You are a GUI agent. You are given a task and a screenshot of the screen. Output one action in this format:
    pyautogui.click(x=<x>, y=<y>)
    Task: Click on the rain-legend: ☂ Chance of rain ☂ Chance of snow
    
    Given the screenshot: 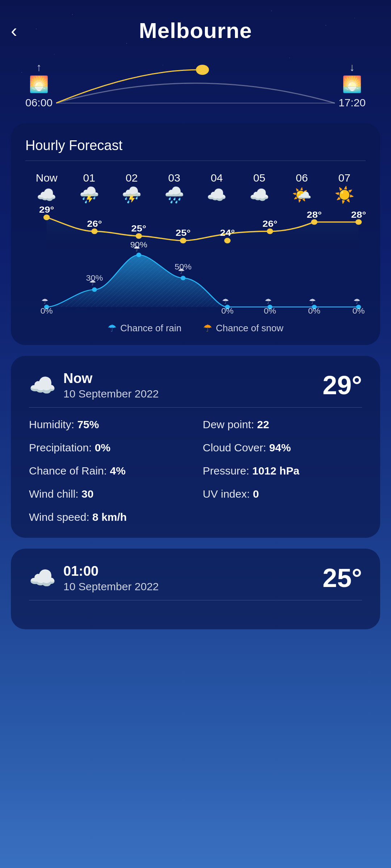 What is the action you would take?
    pyautogui.click(x=196, y=328)
    